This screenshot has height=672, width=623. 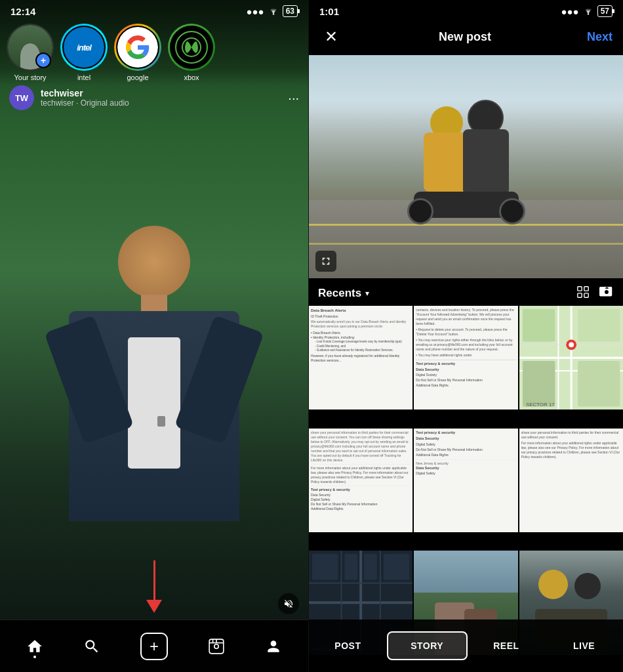 What do you see at coordinates (466, 358) in the screenshot?
I see `thumbnail-2: contacts, devices and location history. …` at bounding box center [466, 358].